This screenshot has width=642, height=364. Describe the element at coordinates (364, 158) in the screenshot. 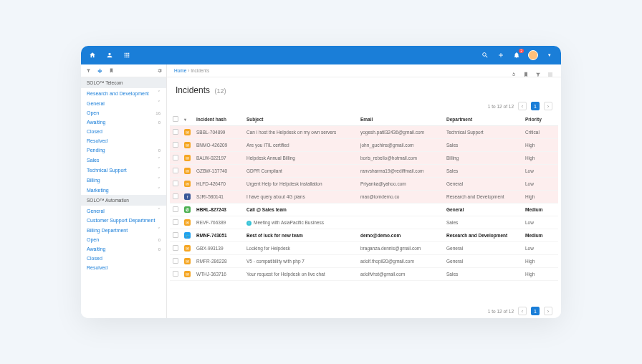

I see `table-row: ✉BALW-022197Helpdesk Annual Billingboris…` at that location.